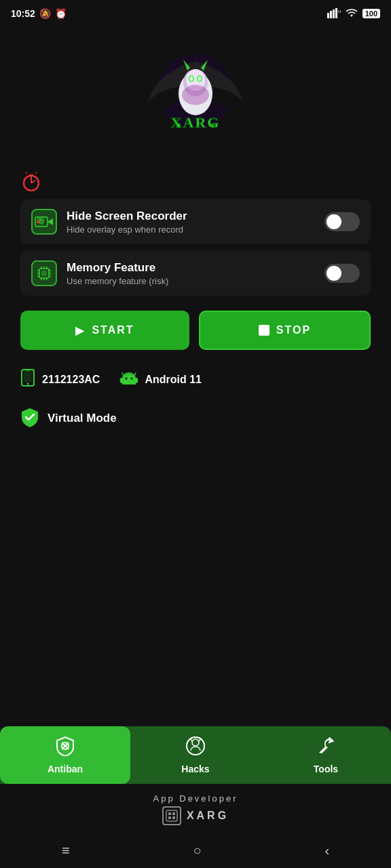 This screenshot has height=868, width=391. I want to click on signal-icon: HD, so click(334, 14).